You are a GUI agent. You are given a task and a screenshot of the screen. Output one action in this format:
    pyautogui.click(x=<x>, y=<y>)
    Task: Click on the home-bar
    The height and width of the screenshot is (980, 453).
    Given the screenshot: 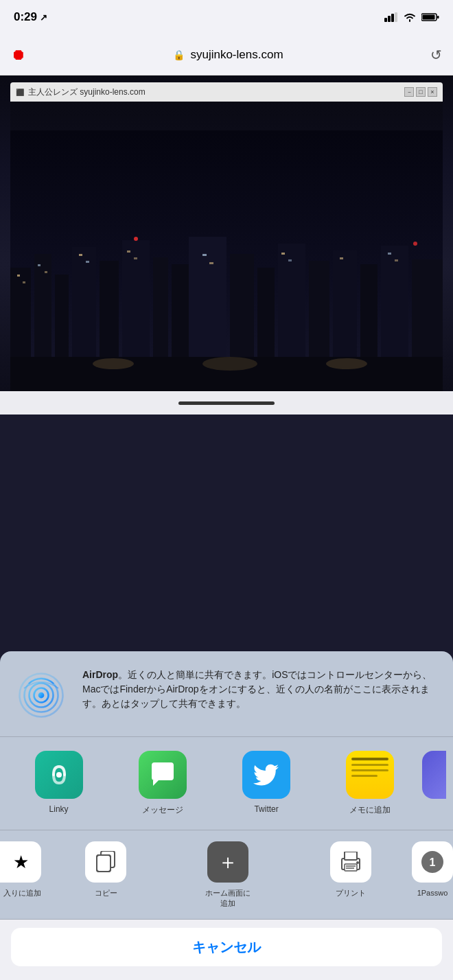 What is the action you would take?
    pyautogui.click(x=226, y=404)
    